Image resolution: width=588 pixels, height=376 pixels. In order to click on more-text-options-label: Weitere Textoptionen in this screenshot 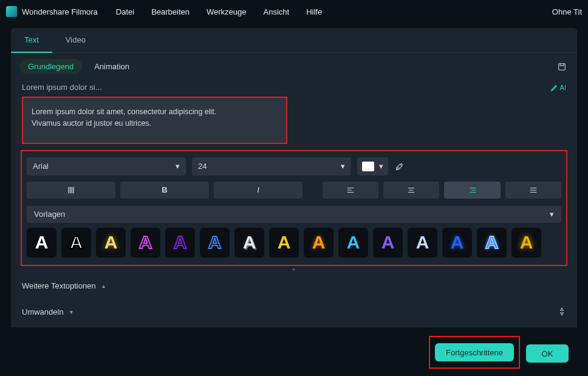, I will do `click(59, 285)`.